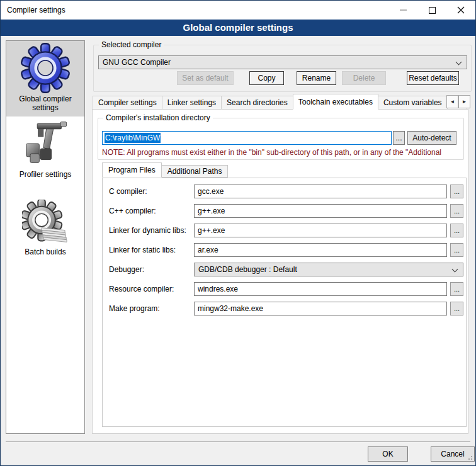 This screenshot has width=476, height=466. Describe the element at coordinates (132, 170) in the screenshot. I see `subtab-program-files: Program Files` at that location.